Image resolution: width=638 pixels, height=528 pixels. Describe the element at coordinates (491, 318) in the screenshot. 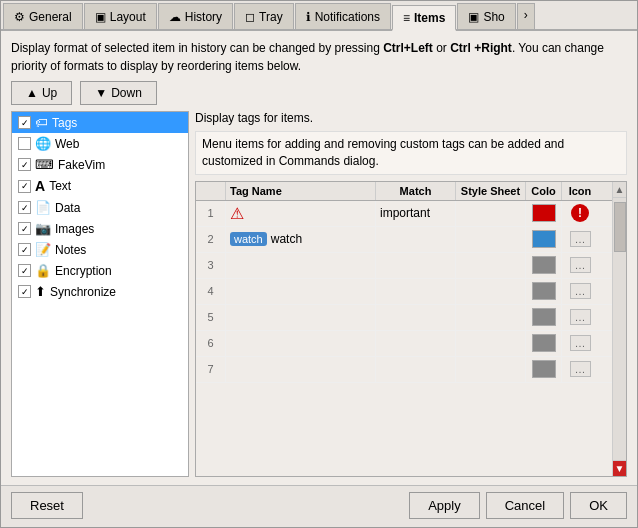

I see `row-5-style-sheet` at that location.